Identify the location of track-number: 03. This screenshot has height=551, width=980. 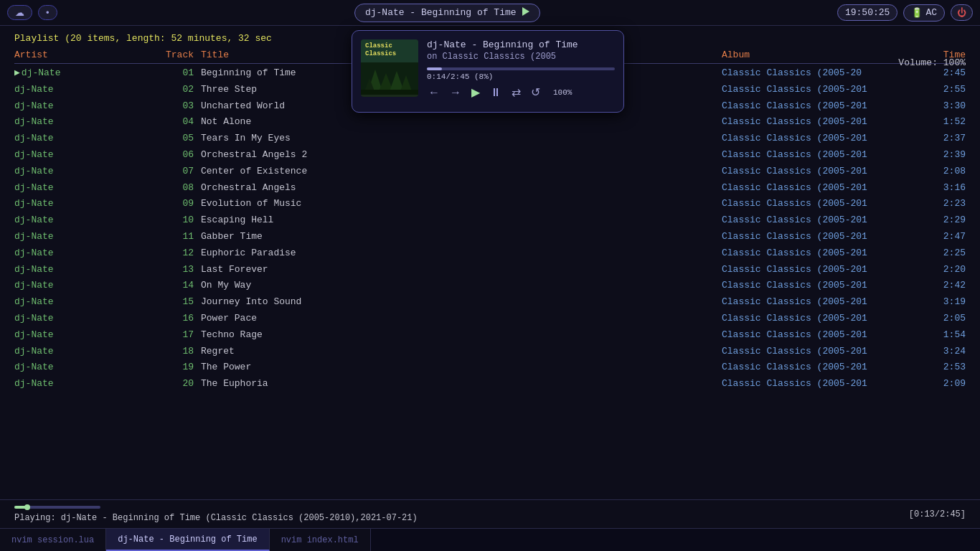
(179, 106).